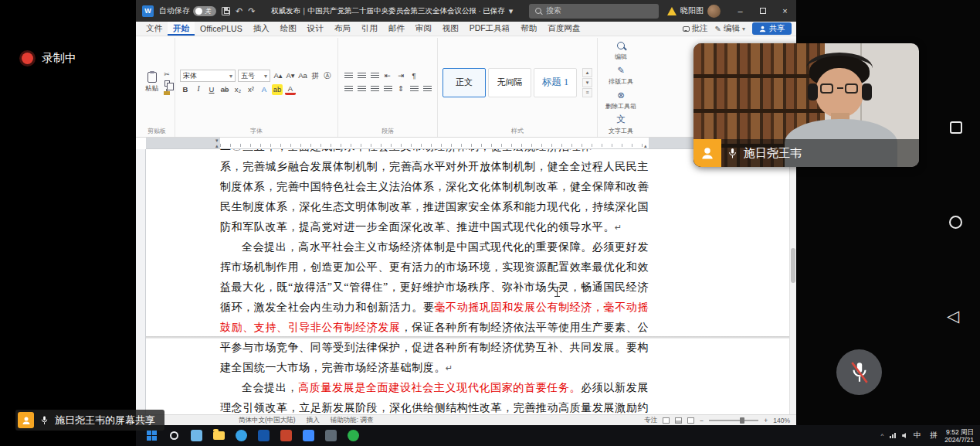 The image size is (980, 446). Describe the element at coordinates (528, 29) in the screenshot. I see `menu-tab: 帮助` at that location.